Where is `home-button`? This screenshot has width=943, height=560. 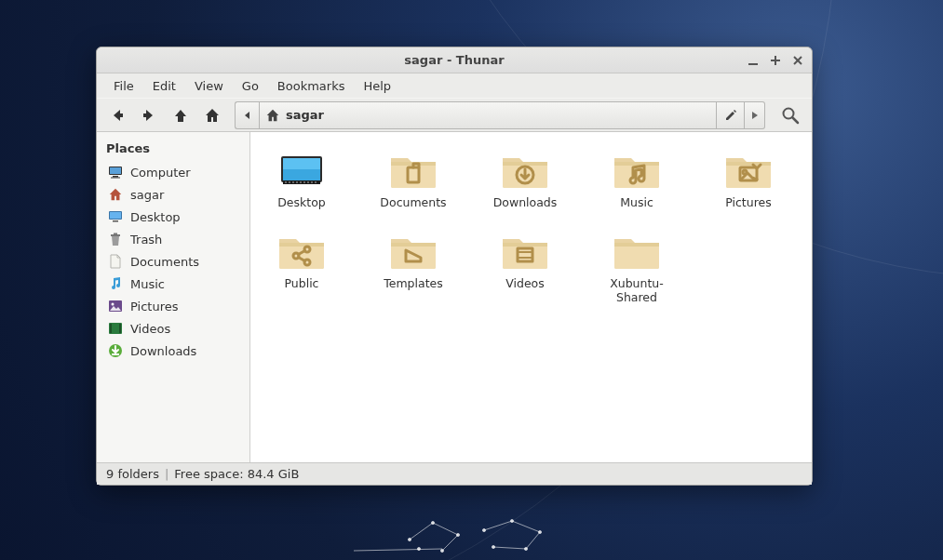
home-button is located at coordinates (212, 115).